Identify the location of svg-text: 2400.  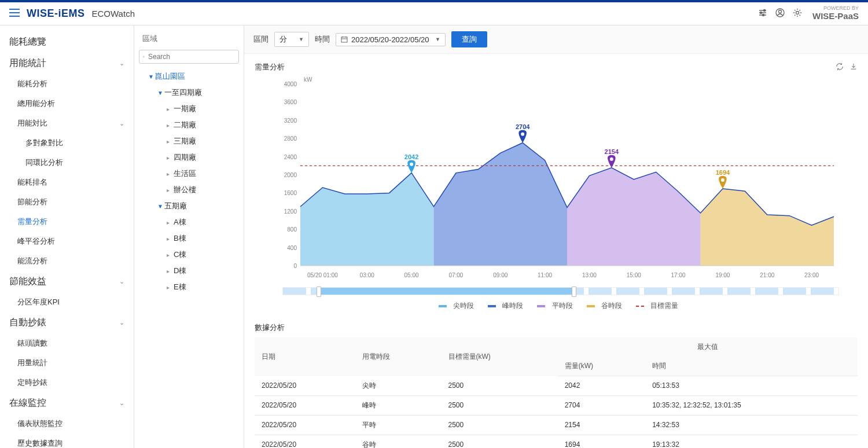
(290, 157).